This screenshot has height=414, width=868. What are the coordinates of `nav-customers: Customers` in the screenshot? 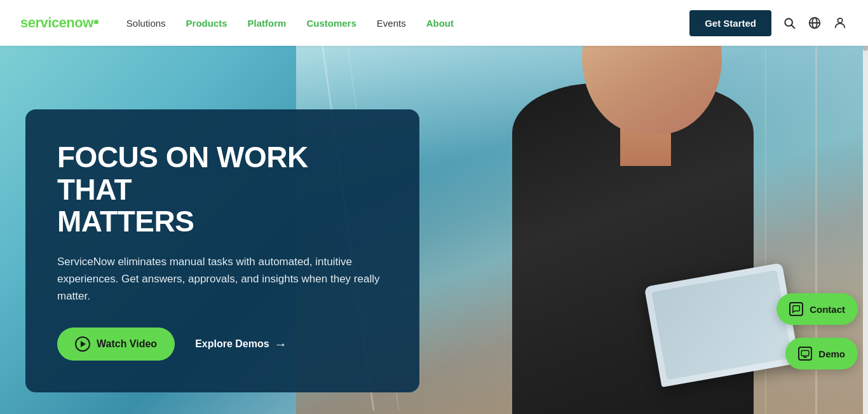 It's located at (331, 23).